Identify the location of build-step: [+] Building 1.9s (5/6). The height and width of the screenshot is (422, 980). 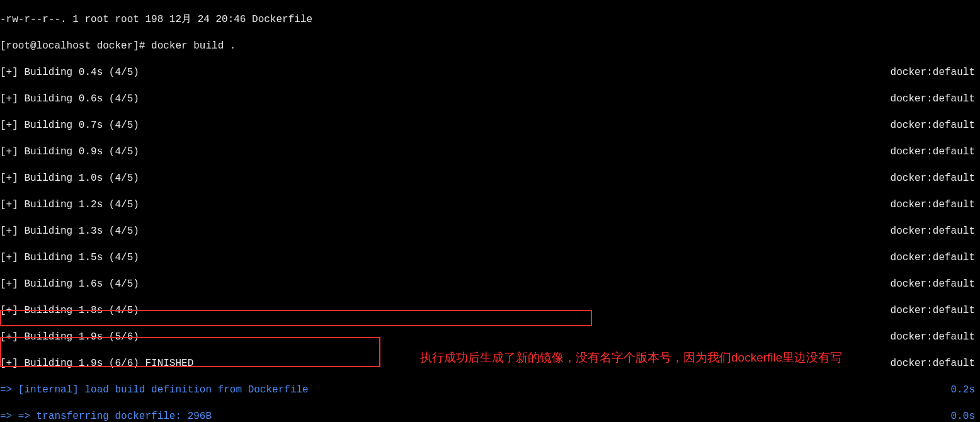
(69, 338).